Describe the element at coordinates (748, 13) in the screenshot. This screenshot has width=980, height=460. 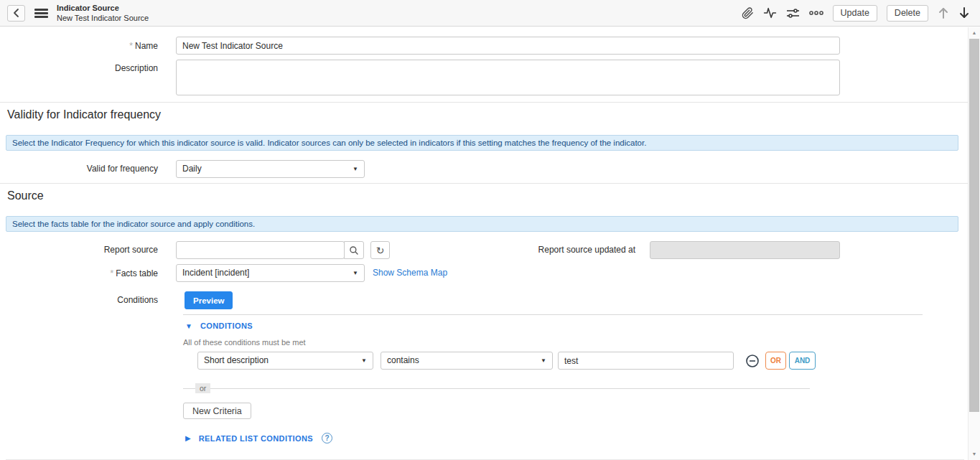
I see `paperclip-icon` at that location.